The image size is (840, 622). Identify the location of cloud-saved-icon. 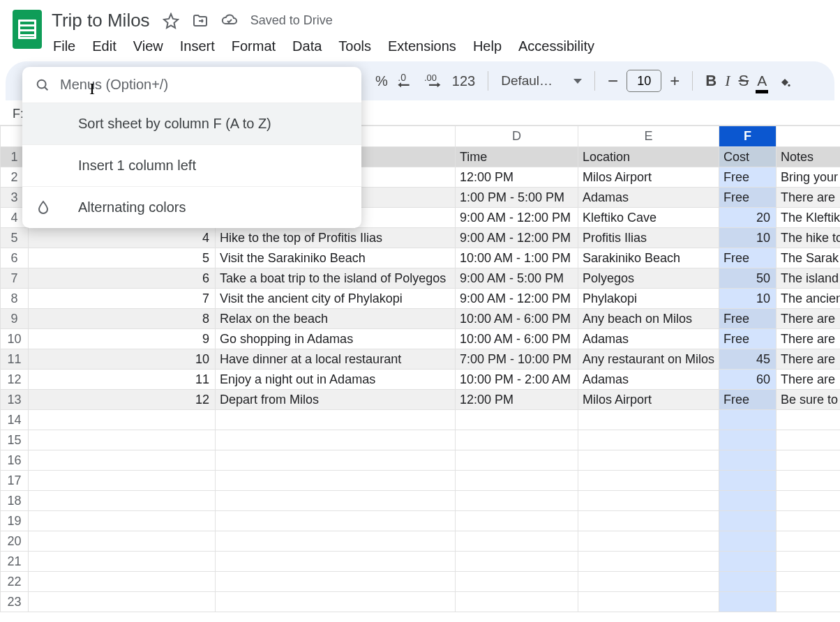
(230, 21).